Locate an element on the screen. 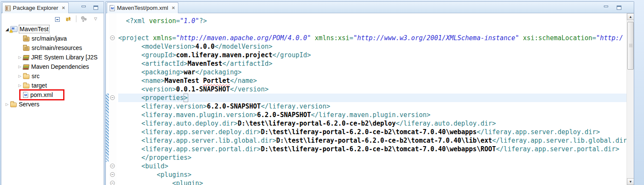  code-line: <liferay.auto.deploy.dir>D:\test\liferay… is located at coordinates (372, 123).